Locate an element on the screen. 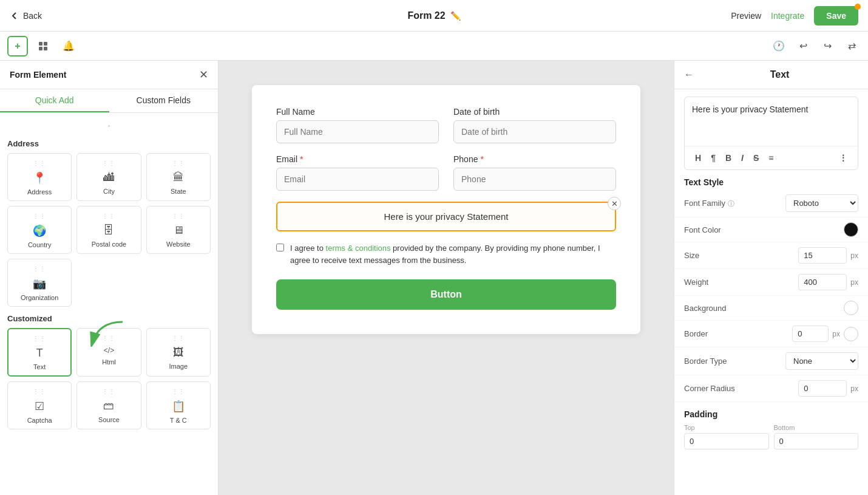 The height and width of the screenshot is (495, 868). padding-top-item: Top is located at coordinates (727, 437).